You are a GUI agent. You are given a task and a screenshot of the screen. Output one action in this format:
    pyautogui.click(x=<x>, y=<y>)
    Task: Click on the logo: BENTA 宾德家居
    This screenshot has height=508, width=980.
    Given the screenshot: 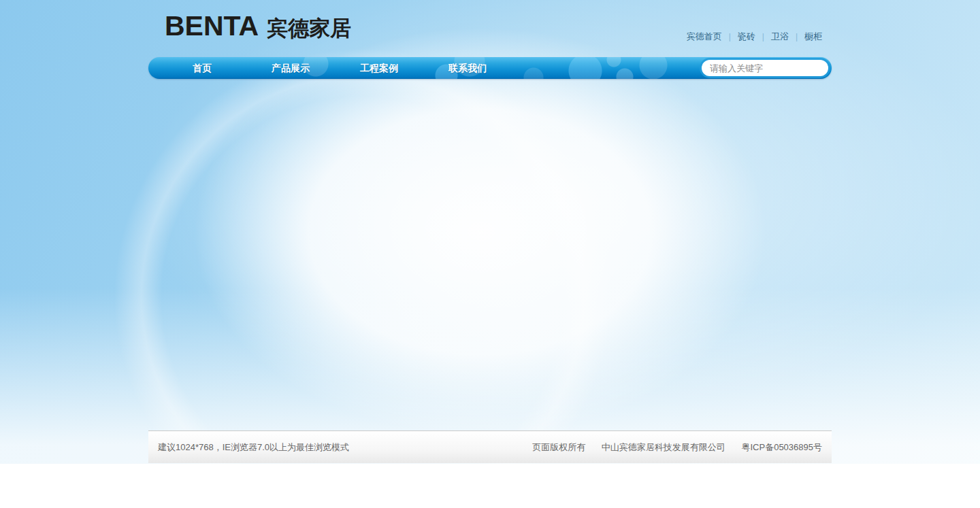 What is the action you would take?
    pyautogui.click(x=258, y=26)
    